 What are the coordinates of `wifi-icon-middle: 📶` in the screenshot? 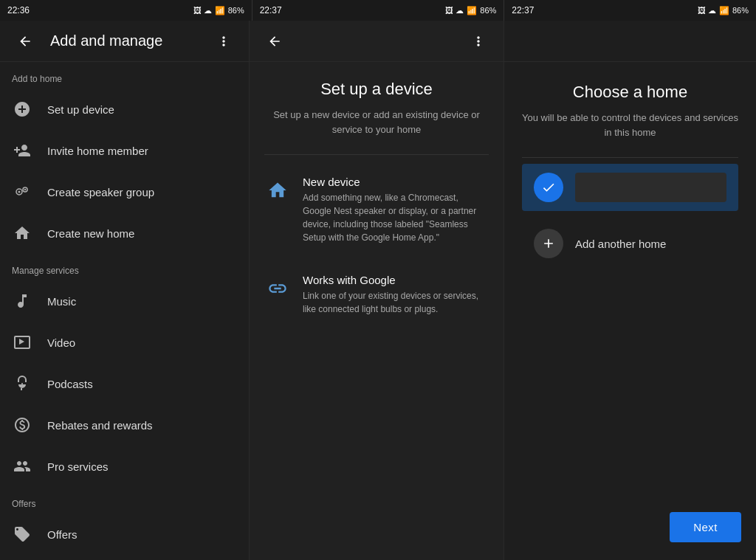 It's located at (472, 10).